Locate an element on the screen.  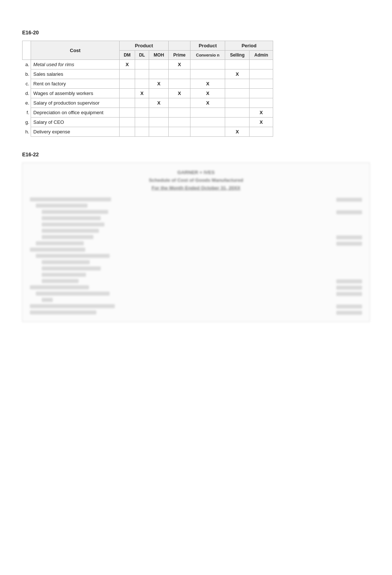
col-moh: MOH is located at coordinates (159, 55).